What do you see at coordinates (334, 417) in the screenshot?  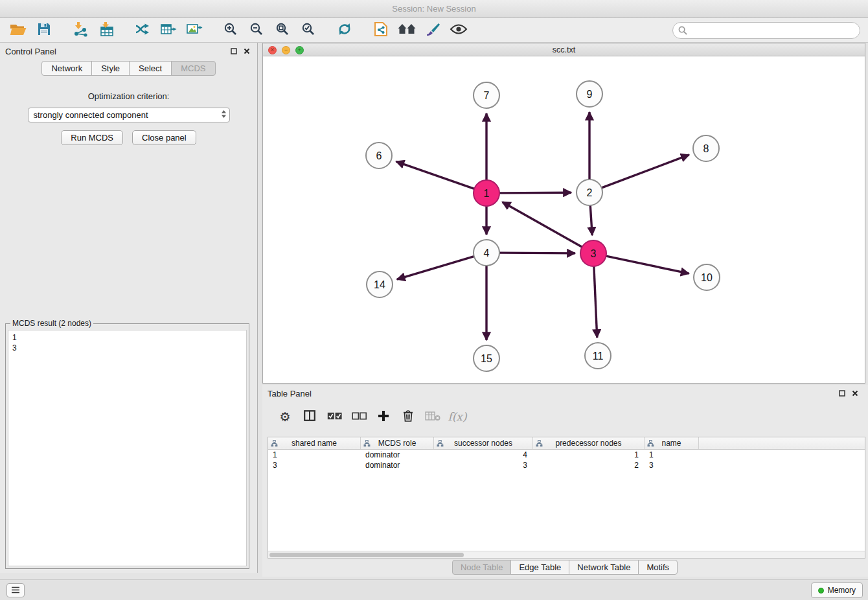 I see `select-all-columns-button` at bounding box center [334, 417].